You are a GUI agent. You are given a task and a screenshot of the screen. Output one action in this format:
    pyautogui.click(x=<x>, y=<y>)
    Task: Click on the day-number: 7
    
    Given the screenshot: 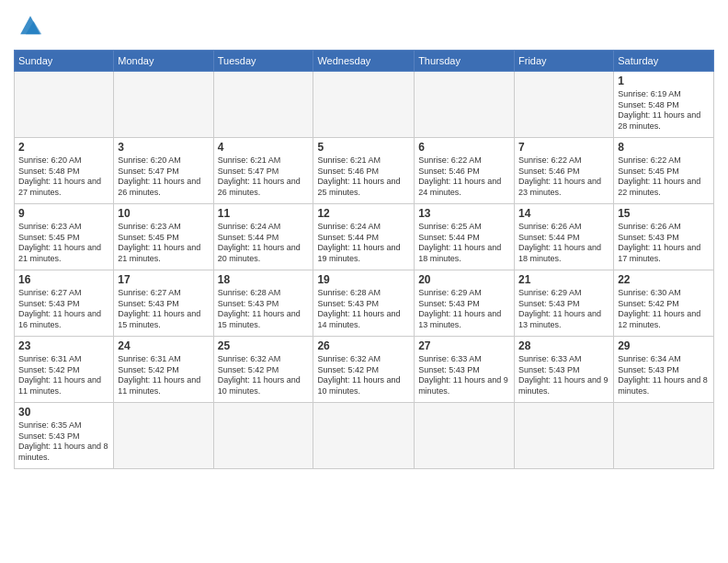 What is the action you would take?
    pyautogui.click(x=564, y=147)
    